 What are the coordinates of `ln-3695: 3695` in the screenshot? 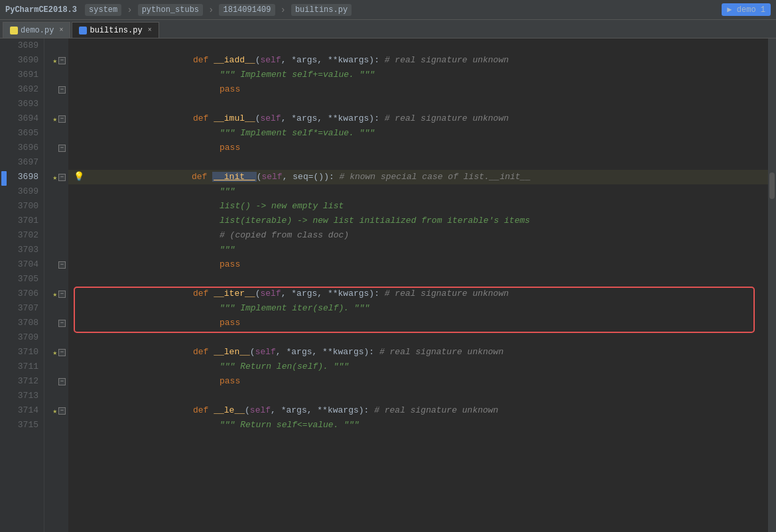 It's located at (25, 133).